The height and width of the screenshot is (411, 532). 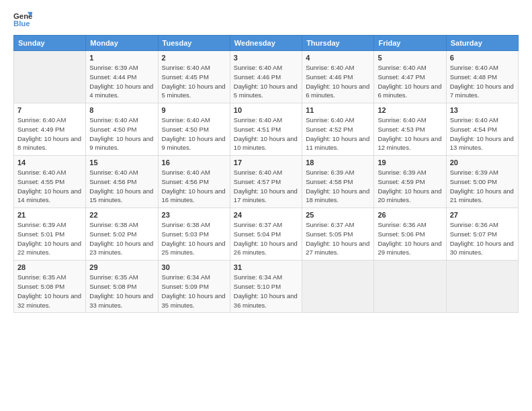 I want to click on day-number: 8, so click(x=122, y=110).